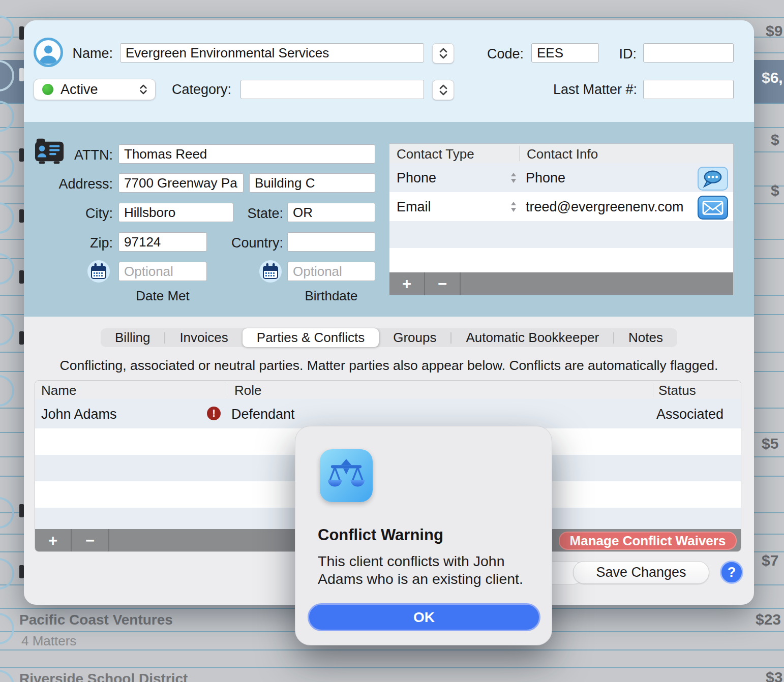 Image resolution: width=784 pixels, height=682 pixels. Describe the element at coordinates (561, 284) in the screenshot. I see `contact-table-toolbar: + −` at that location.